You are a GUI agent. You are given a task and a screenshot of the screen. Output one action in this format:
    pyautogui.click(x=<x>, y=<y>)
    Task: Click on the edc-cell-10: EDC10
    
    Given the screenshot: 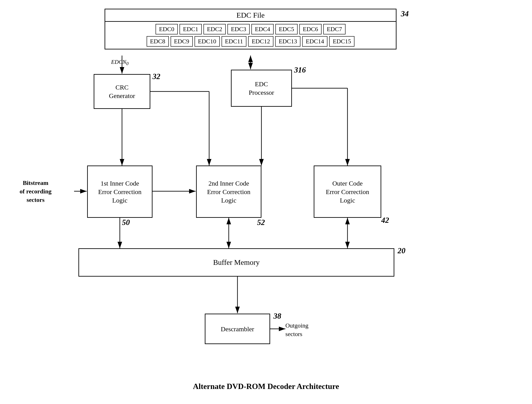 What is the action you would take?
    pyautogui.click(x=207, y=41)
    